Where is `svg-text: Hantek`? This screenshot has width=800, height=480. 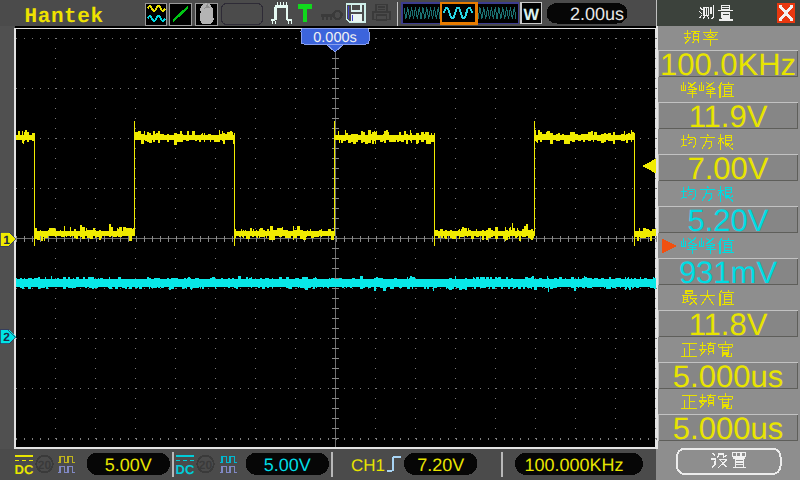 svg-text: Hantek is located at coordinates (64, 18).